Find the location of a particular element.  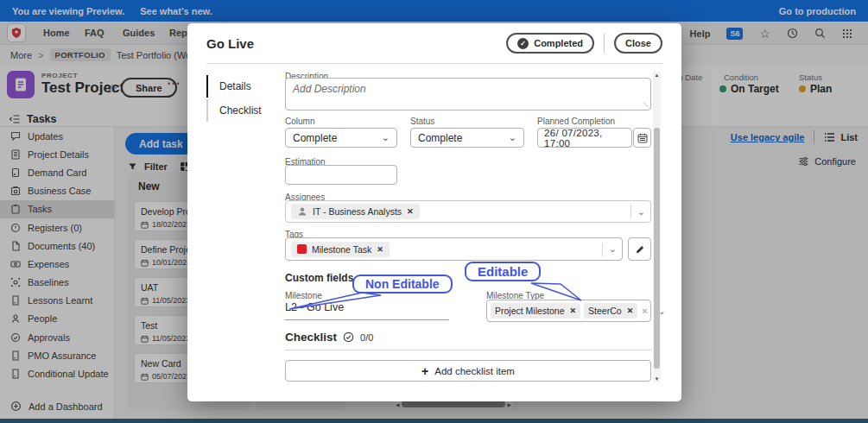

tag-color-swatch is located at coordinates (302, 249).